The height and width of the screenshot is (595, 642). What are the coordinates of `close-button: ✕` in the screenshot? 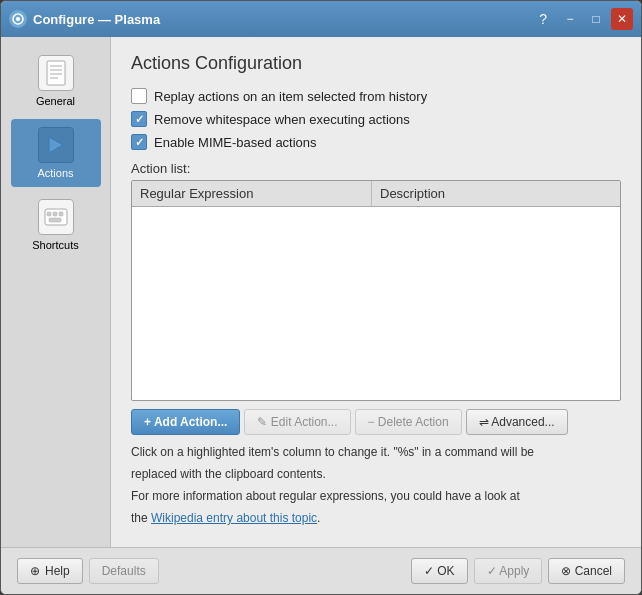 It's located at (622, 19).